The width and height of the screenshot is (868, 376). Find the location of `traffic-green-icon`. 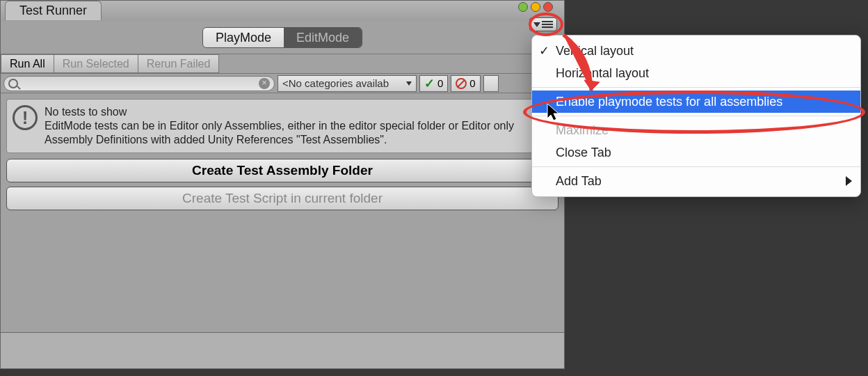

traffic-green-icon is located at coordinates (523, 7).